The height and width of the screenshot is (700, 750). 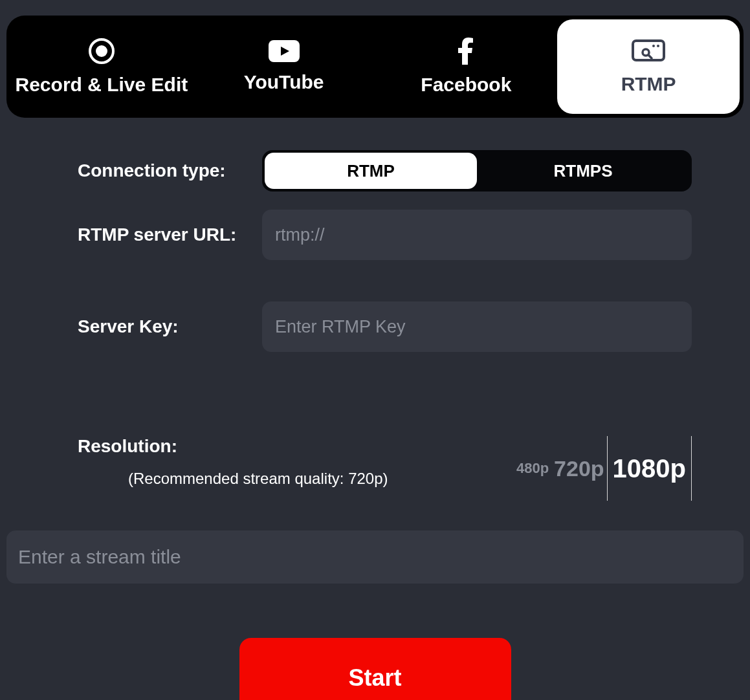 What do you see at coordinates (648, 67) in the screenshot?
I see `tab-rtmp: RTMP` at bounding box center [648, 67].